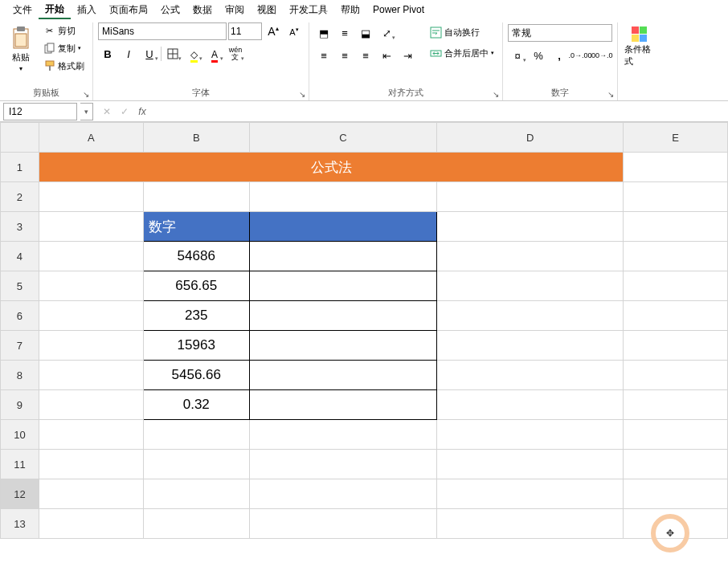 This screenshot has width=728, height=583. I want to click on copy-button: 复制 ▾, so click(64, 48).